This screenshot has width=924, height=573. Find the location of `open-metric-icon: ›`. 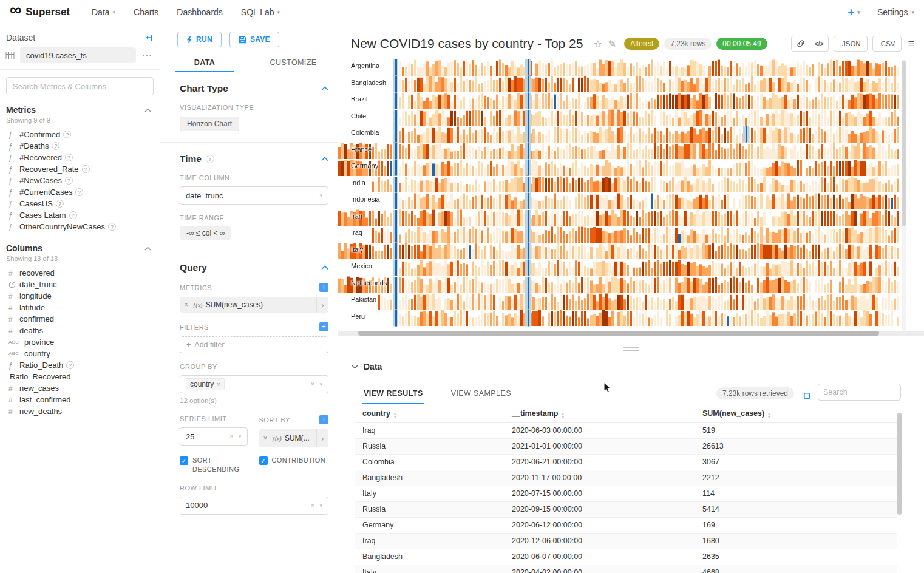

open-metric-icon: › is located at coordinates (322, 305).